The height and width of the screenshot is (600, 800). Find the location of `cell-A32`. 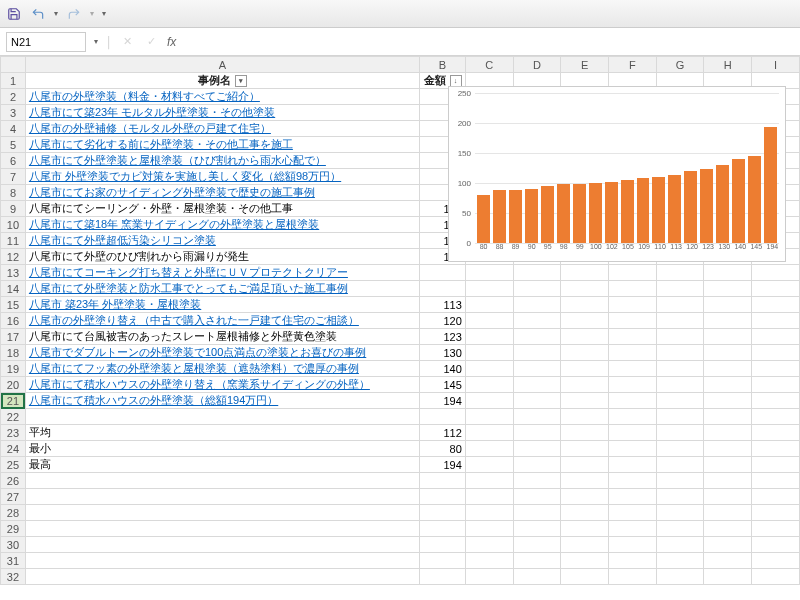

cell-A32 is located at coordinates (222, 577).